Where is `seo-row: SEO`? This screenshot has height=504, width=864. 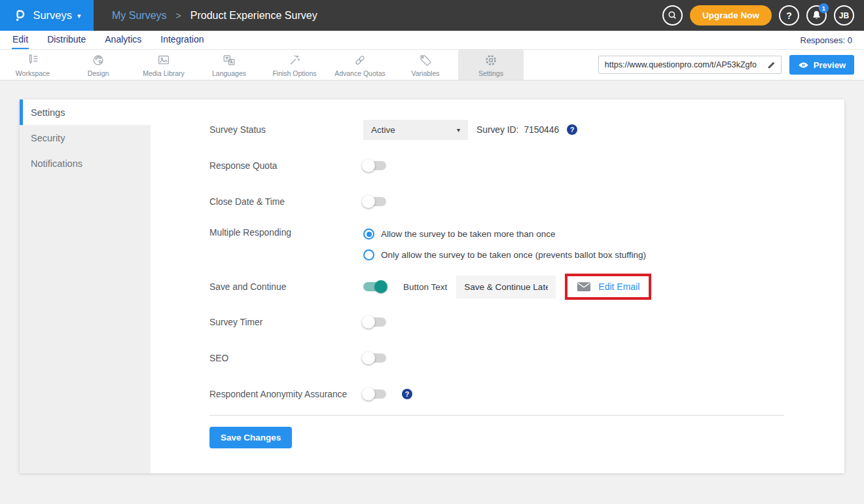
seo-row: SEO is located at coordinates (507, 358).